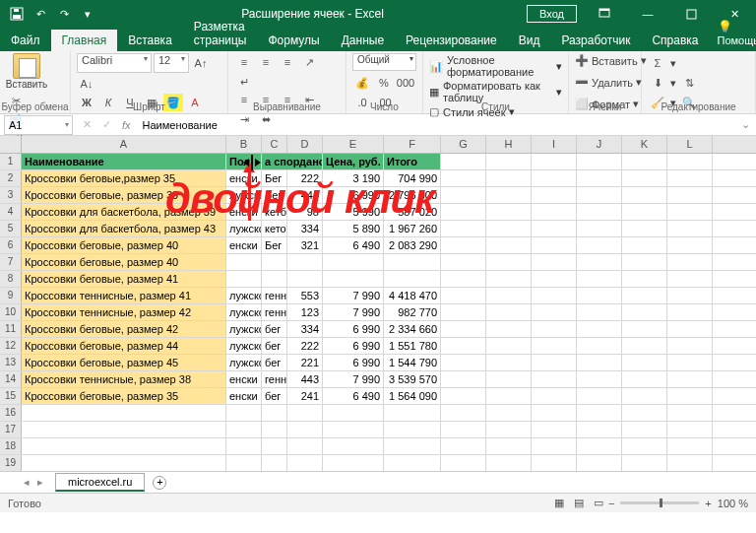  What do you see at coordinates (412, 363) in the screenshot?
I see `cell: 1 544 790` at bounding box center [412, 363].